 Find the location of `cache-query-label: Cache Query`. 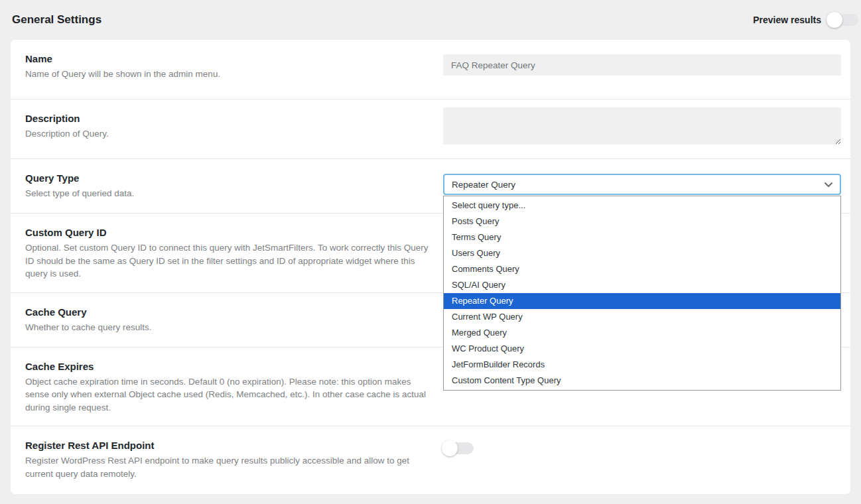

cache-query-label: Cache Query is located at coordinates (228, 312).